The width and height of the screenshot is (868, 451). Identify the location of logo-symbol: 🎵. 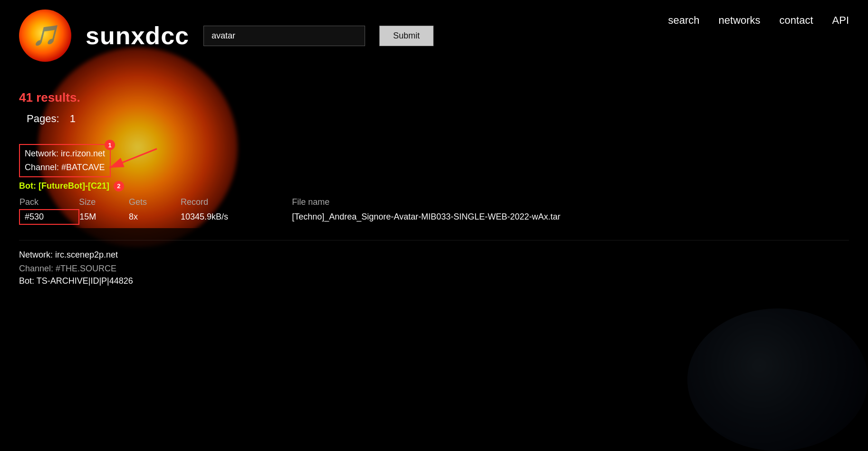
(45, 36).